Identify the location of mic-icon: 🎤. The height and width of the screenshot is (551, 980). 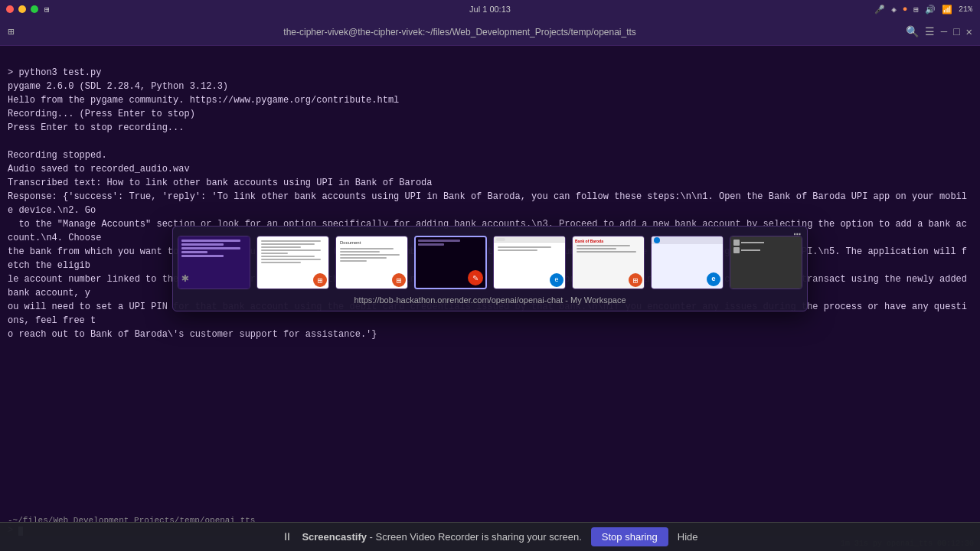
(880, 9).